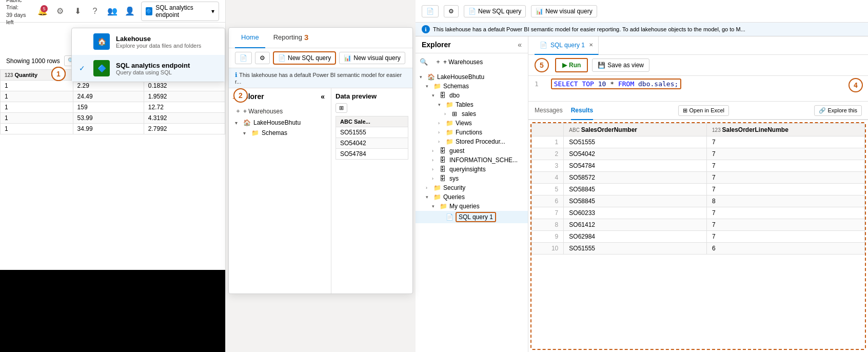 This screenshot has width=868, height=352. Describe the element at coordinates (566, 46) in the screenshot. I see `sql-query-tab-1: 📄 SQL query 1 ✕` at that location.